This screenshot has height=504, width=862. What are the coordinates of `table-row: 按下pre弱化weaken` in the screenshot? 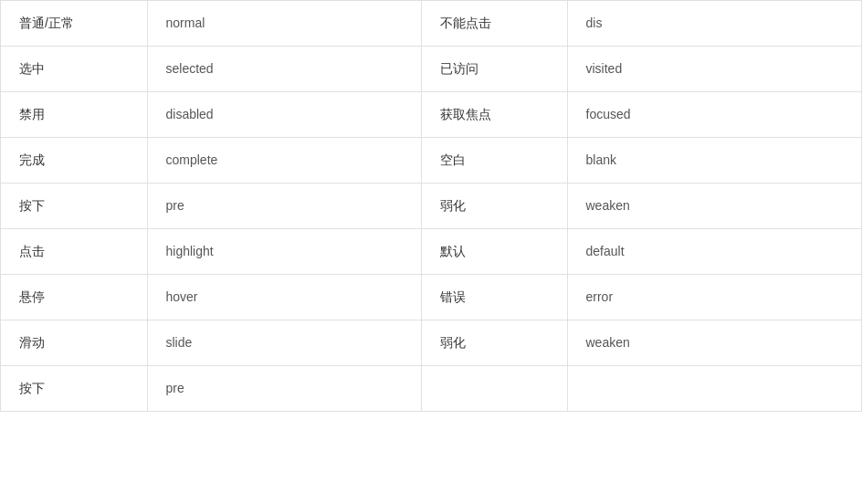 It's located at (431, 206).